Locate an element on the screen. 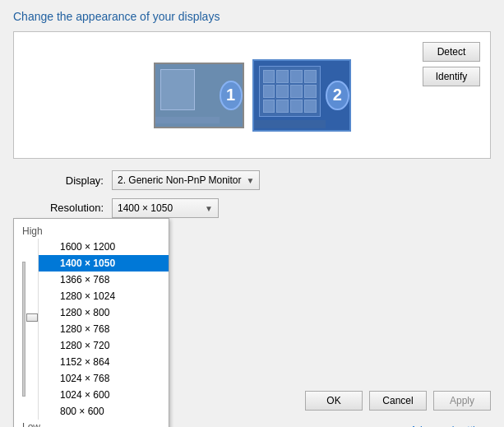 This screenshot has width=504, height=427. resolution-select-value: 1400 × 1050 is located at coordinates (145, 208).